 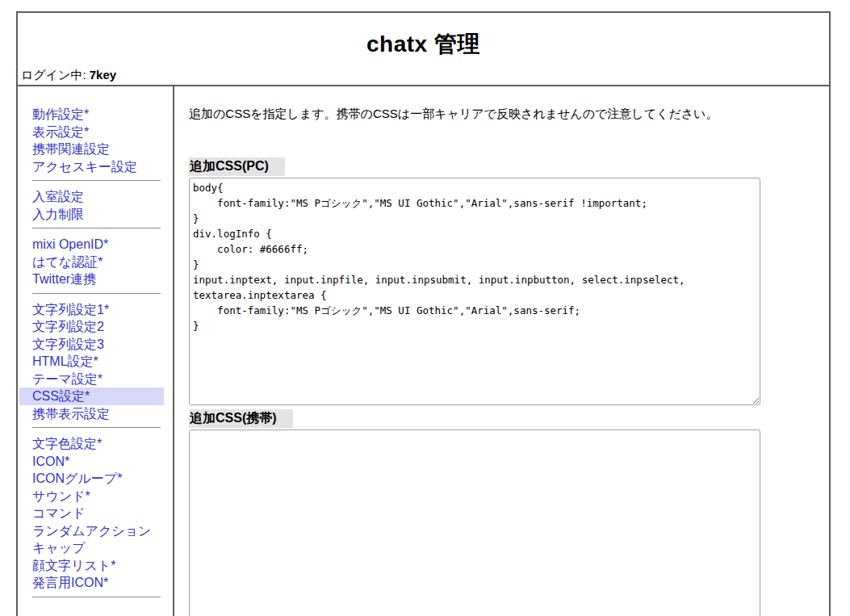 I want to click on mobile-css-section: 追加CSS(携帯), so click(x=502, y=418).